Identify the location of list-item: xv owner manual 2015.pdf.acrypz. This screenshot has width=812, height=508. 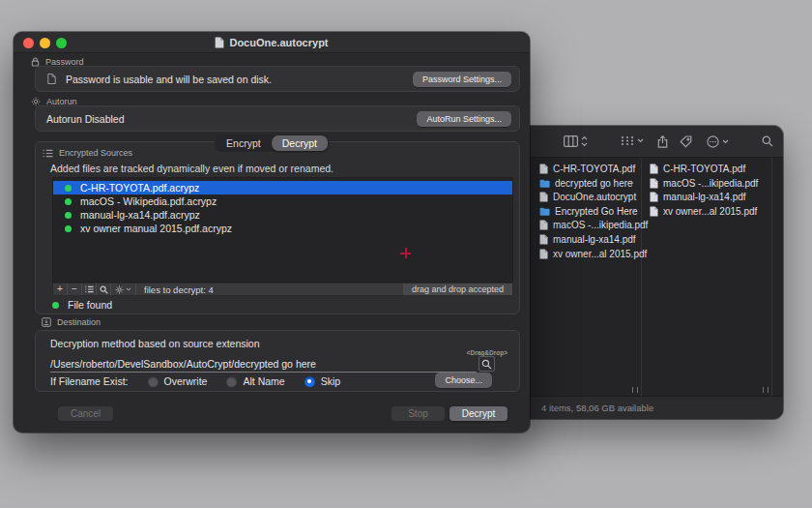
(282, 228).